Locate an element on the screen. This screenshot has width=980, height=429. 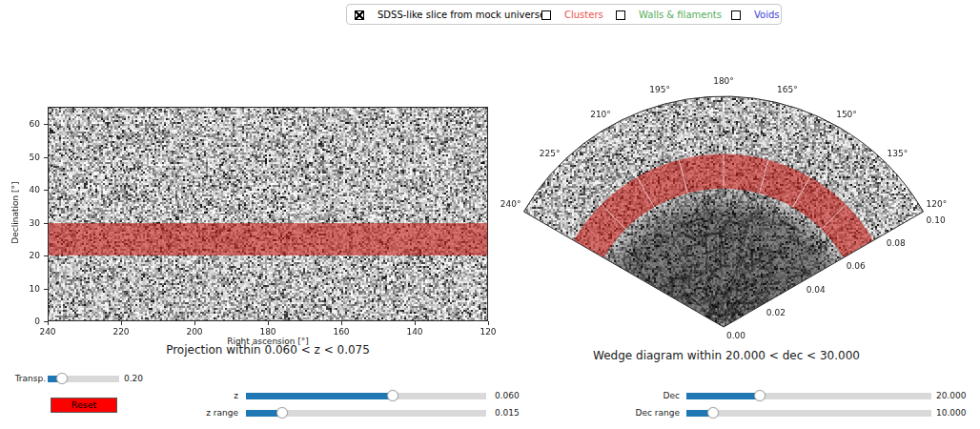
theta-tick-label: 180° is located at coordinates (724, 81).